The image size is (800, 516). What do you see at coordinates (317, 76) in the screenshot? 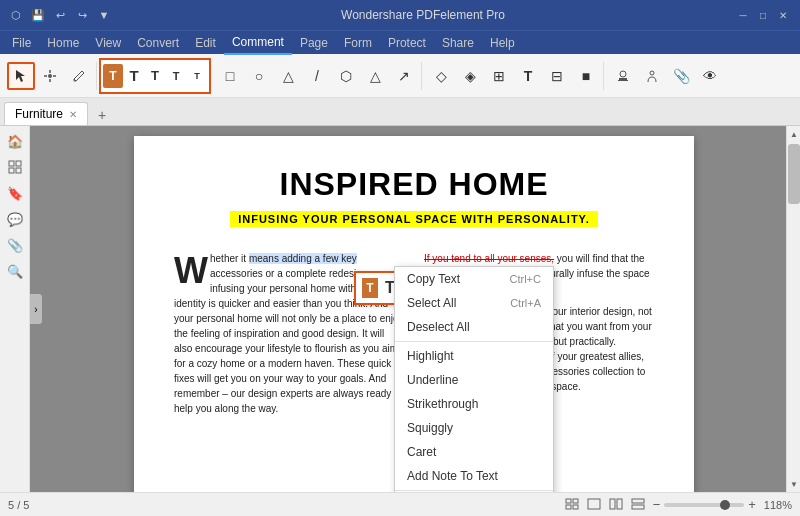
I see `line-tool-button: /` at bounding box center [317, 76].